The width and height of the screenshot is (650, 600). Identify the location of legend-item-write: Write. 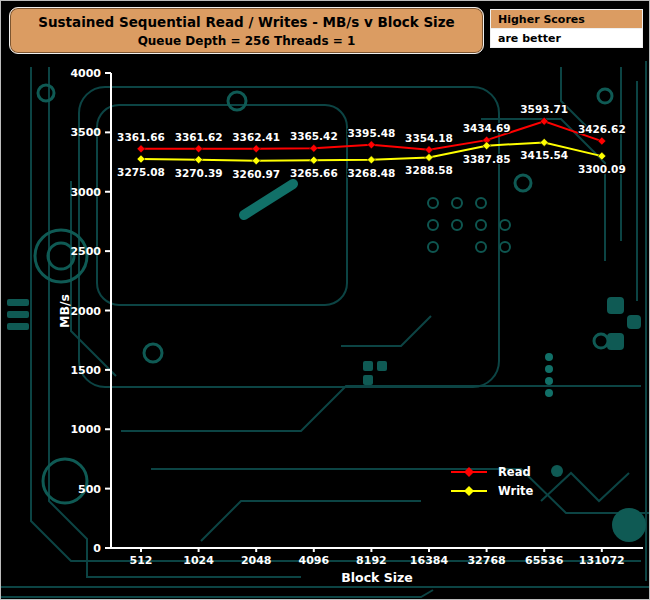
(491, 491).